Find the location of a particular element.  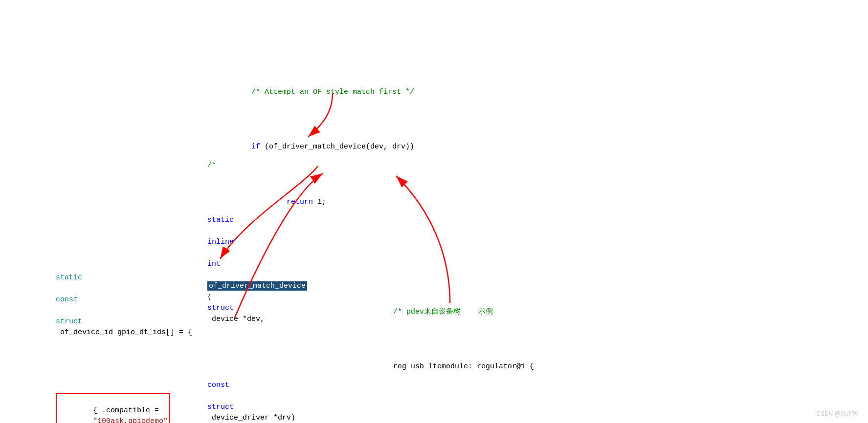

compatible-box: { .compatible = "100ask,gpiodemo" , }, is located at coordinates (112, 408).